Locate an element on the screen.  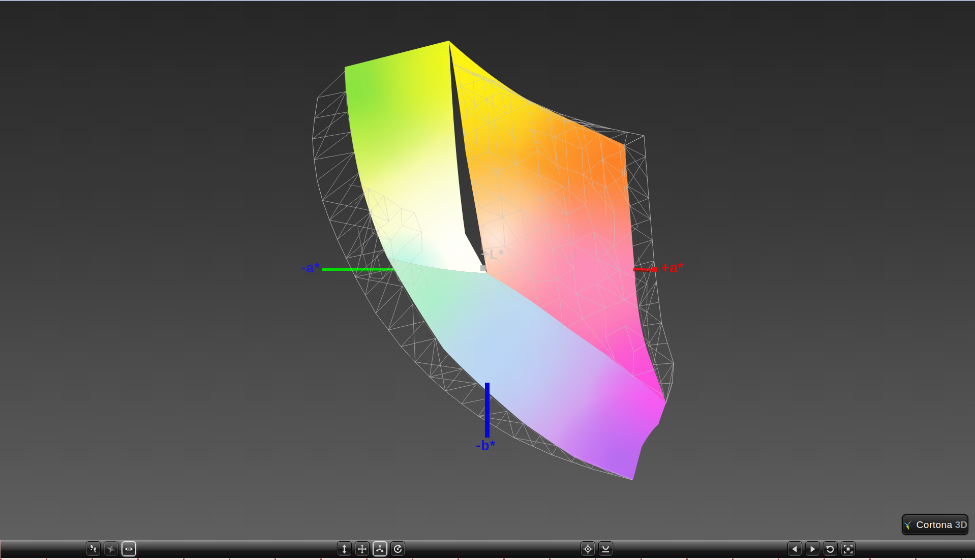
axis-label-neg-b: -b* is located at coordinates (486, 446).